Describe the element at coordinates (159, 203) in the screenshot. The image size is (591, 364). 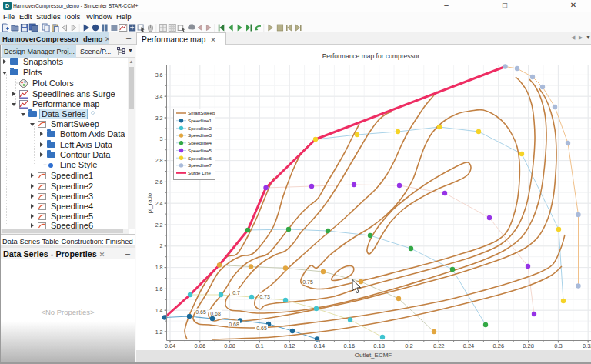
I see `svg-text: 2.4` at that location.